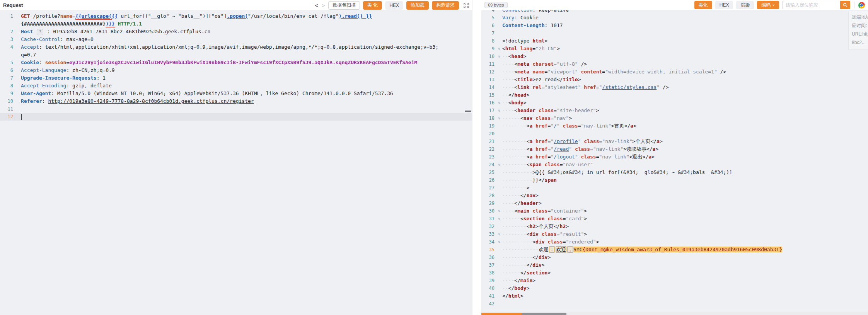 This screenshot has width=868, height=315. Describe the element at coordinates (489, 103) in the screenshot. I see `line-number: 16` at that location.